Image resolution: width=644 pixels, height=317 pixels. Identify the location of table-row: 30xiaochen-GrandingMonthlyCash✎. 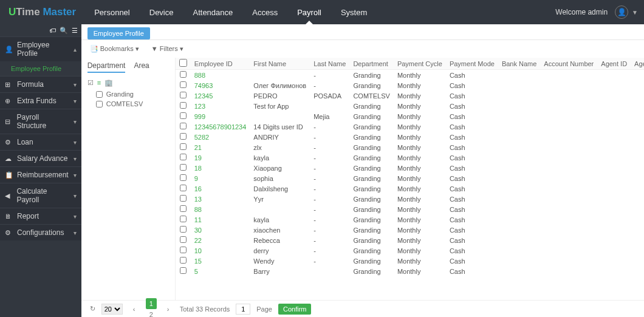
(409, 230).